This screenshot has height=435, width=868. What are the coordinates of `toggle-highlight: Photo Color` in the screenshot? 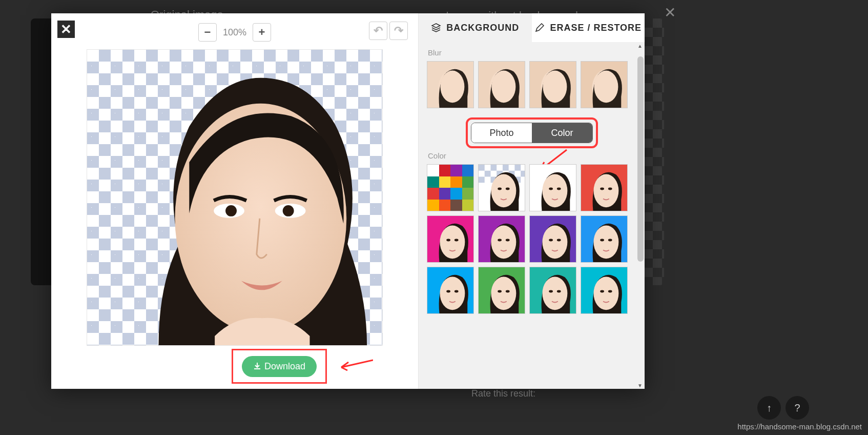 It's located at (532, 133).